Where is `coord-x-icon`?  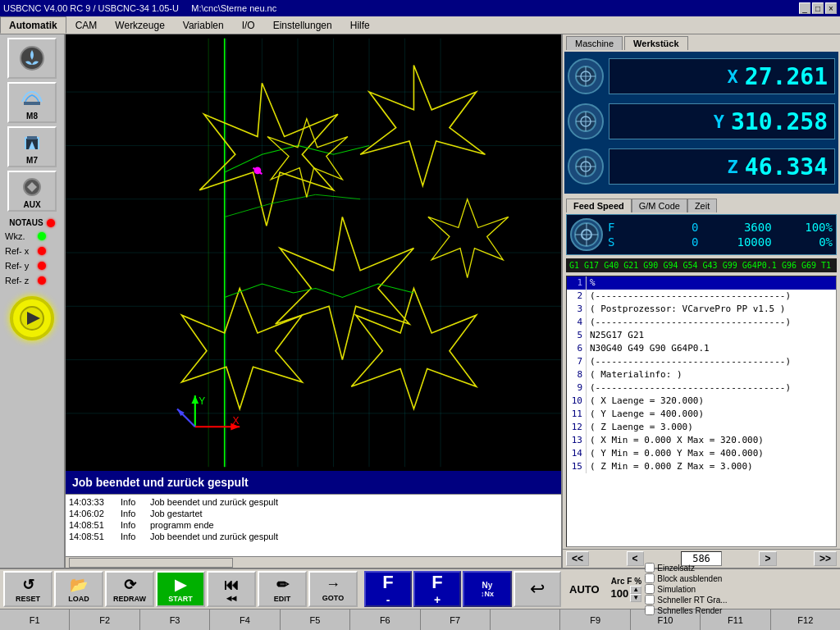 coord-x-icon is located at coordinates (586, 76).